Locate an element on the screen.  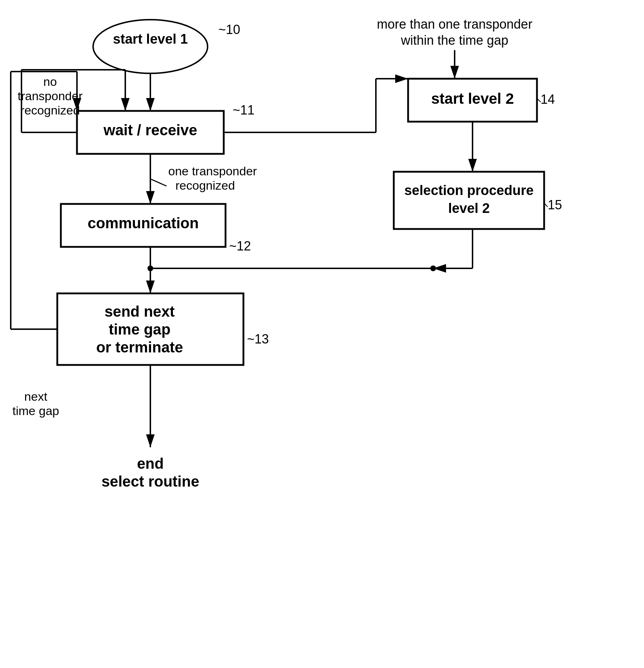
svg-text: ~10 is located at coordinates (229, 29).